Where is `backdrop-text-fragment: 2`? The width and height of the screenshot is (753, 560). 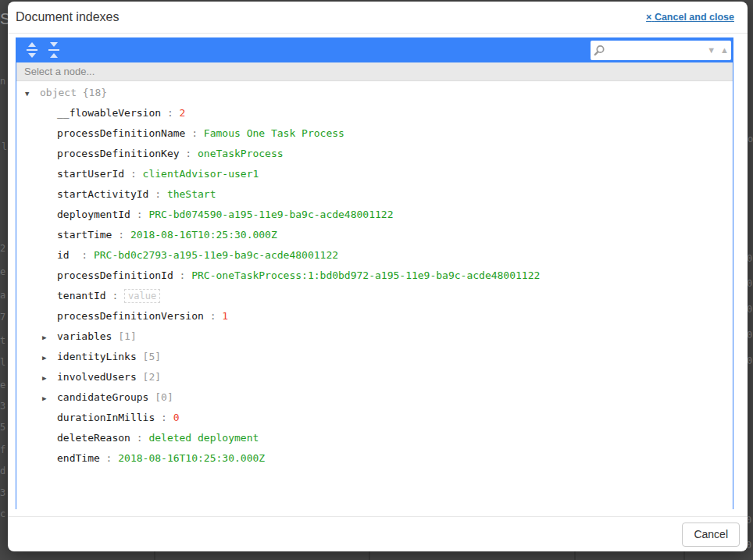
backdrop-text-fragment: 2 is located at coordinates (3, 248).